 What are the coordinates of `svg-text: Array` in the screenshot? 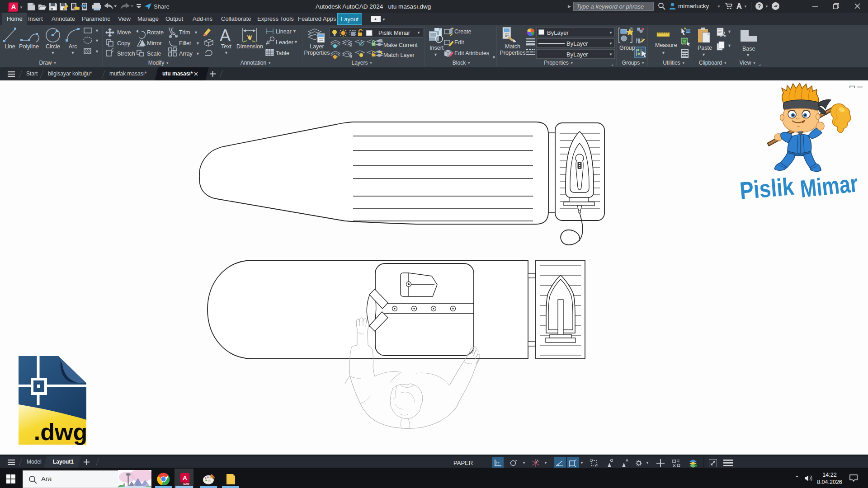 It's located at (186, 54).